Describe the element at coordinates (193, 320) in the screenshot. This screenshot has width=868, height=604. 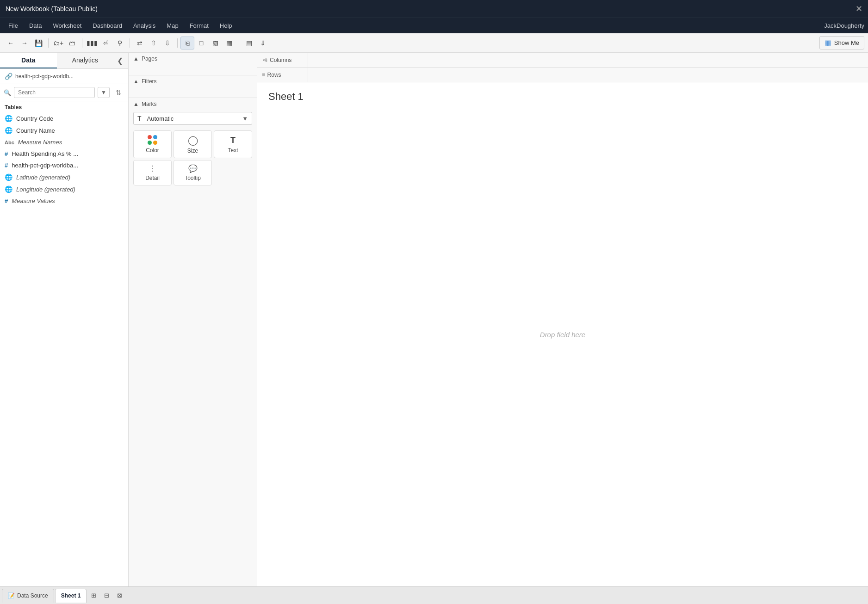
I see `center-panel: ▲ Pages ▲ Filters ▲ Marks T Automatic ▼` at that location.